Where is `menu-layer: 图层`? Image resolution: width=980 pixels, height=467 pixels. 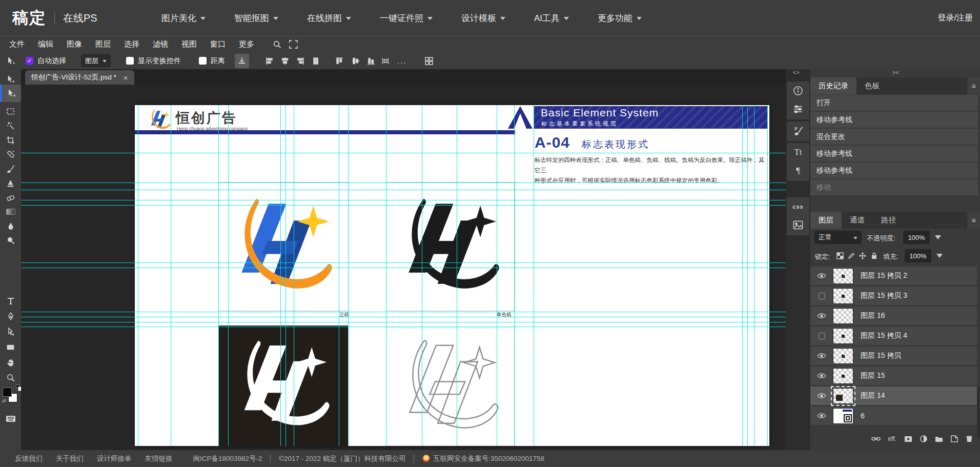 menu-layer: 图层 is located at coordinates (103, 44).